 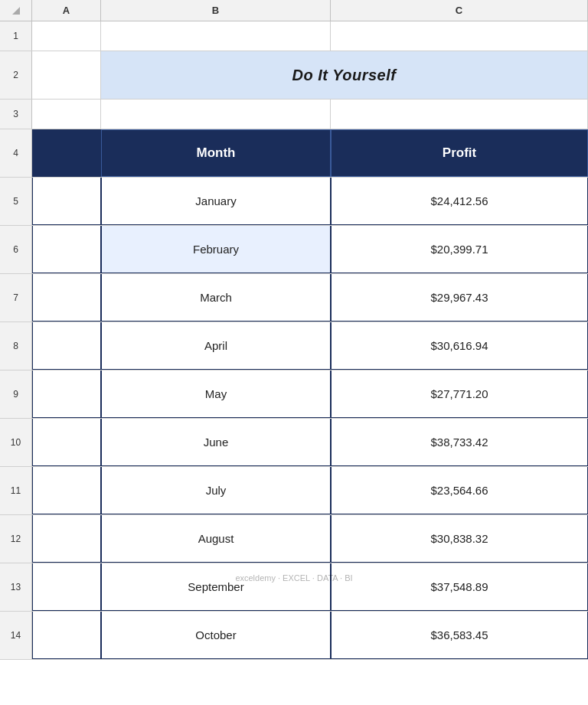 What do you see at coordinates (67, 153) in the screenshot?
I see `cell-4-a` at bounding box center [67, 153].